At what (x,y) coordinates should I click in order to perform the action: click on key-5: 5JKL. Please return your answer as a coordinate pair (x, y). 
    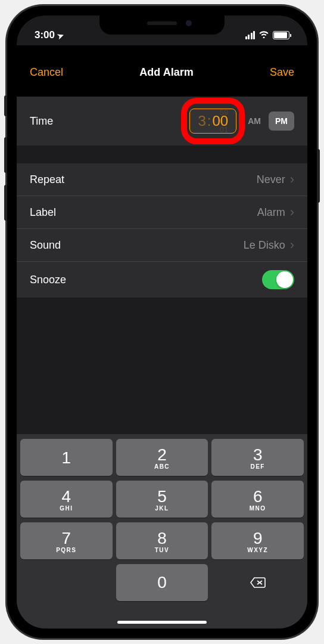
    Looking at the image, I should click on (162, 499).